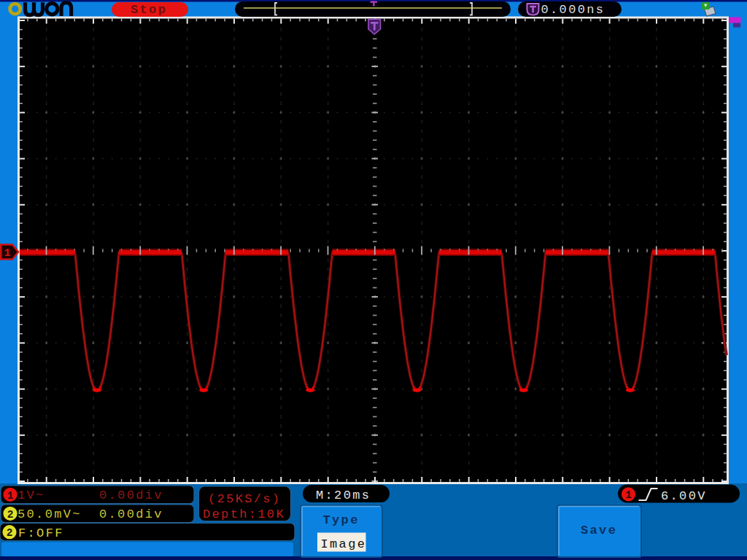 Image resolution: width=747 pixels, height=560 pixels. Describe the element at coordinates (344, 544) in the screenshot. I see `svg-text: Image` at that location.